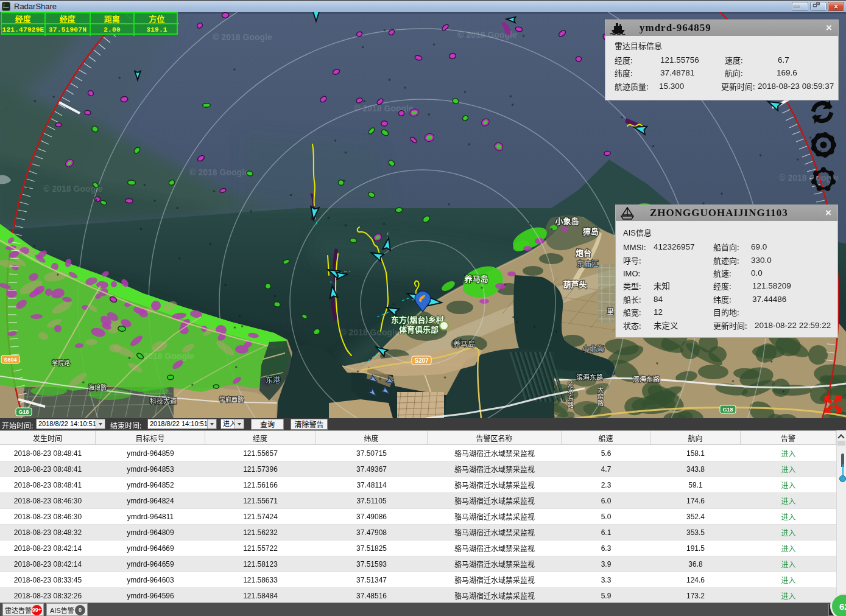 The image size is (846, 616). Describe the element at coordinates (97, 387) in the screenshot. I see `svg-text: 海琅路` at that location.